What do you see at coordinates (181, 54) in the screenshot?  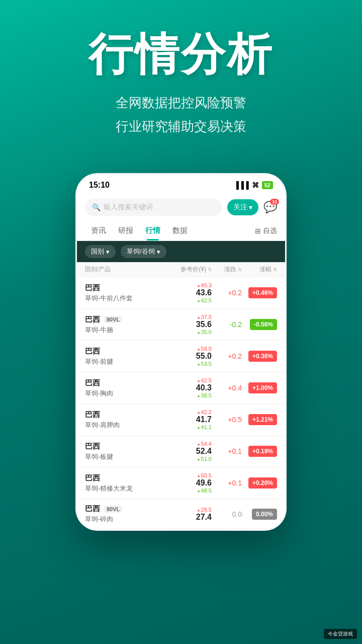 I see `hero-title: 行情分析` at bounding box center [181, 54].